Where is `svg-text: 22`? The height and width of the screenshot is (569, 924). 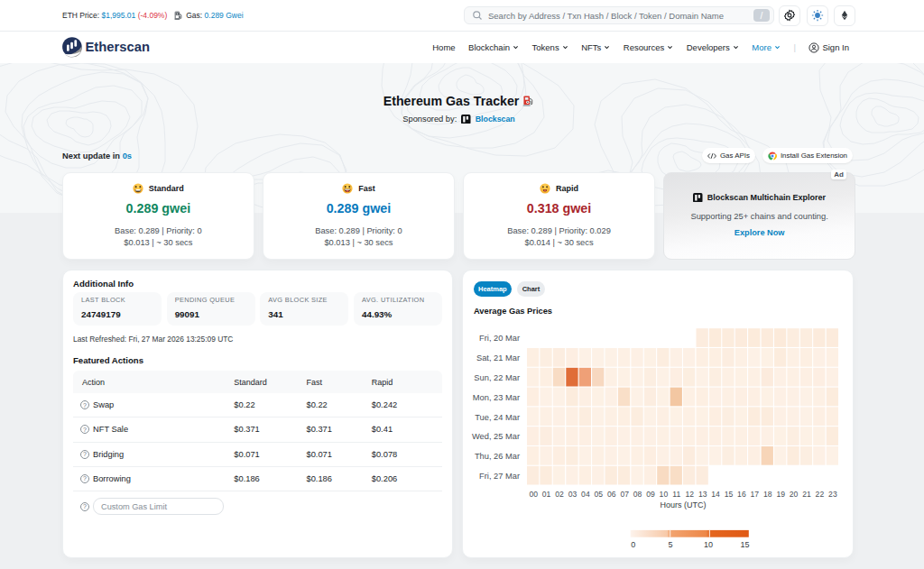
svg-text: 22 is located at coordinates (820, 493).